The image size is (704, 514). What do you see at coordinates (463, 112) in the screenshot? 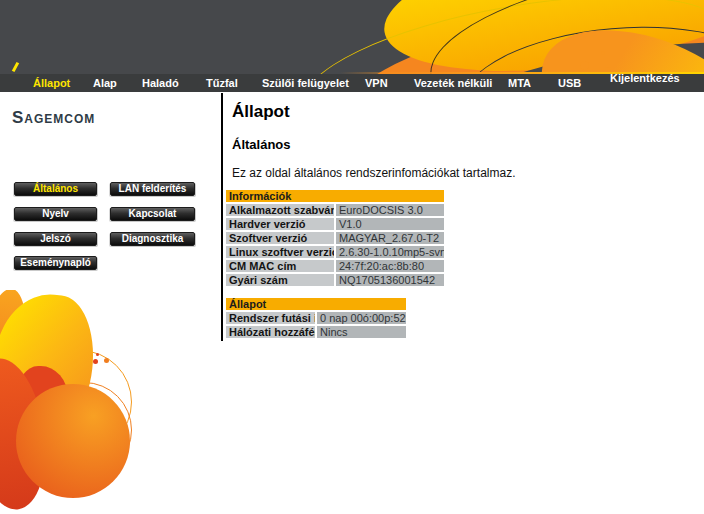
I see `page-title: Állapot` at bounding box center [463, 112].